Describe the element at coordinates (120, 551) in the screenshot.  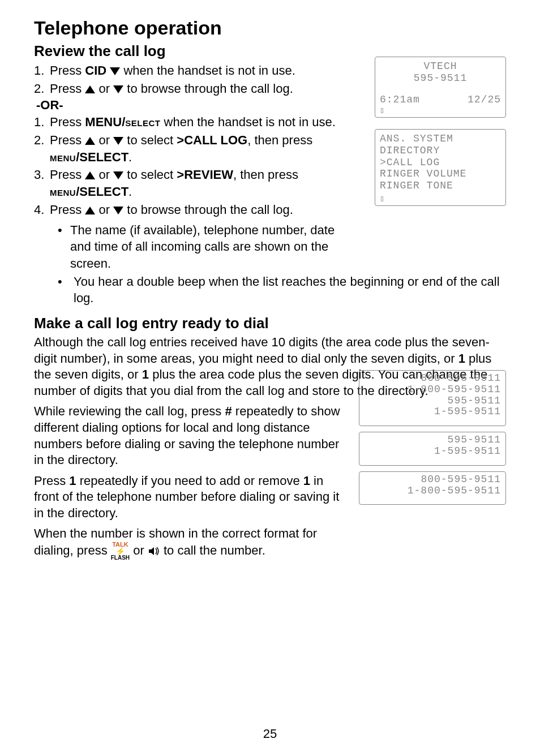
I see `talk-flash-icon: TALK⚡FLASH` at that location.